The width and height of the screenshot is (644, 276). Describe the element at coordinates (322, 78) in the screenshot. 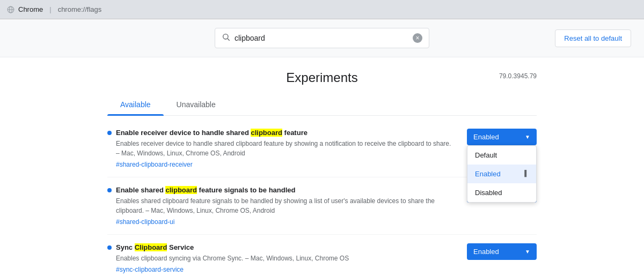

I see `page-title: Experiments` at that location.